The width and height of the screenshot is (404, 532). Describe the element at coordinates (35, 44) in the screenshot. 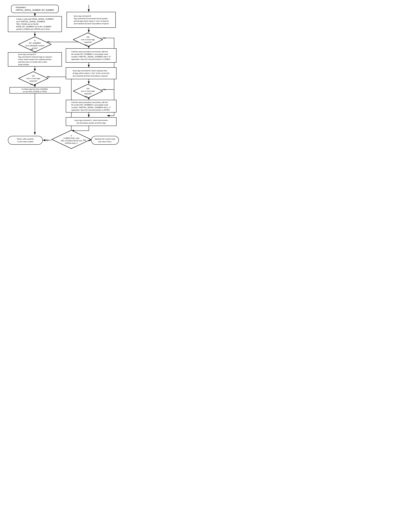

I see `bit-number-text: Is BIT_NUMBER at an allowable number of …` at that location.